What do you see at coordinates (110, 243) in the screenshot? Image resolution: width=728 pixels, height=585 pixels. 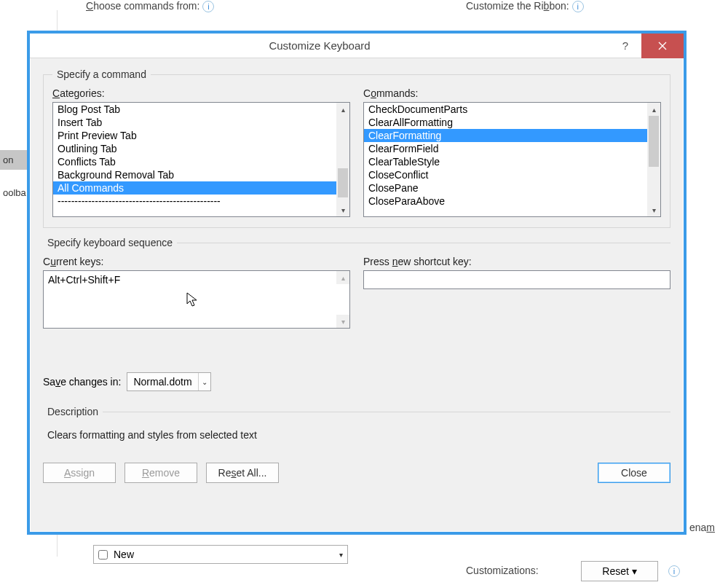 I see `specify-sequence-legend: Specify keyboard sequence` at bounding box center [110, 243].